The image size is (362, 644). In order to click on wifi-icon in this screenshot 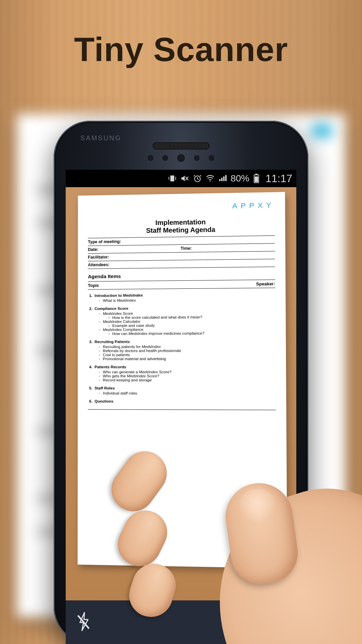, I will do `click(210, 178)`.